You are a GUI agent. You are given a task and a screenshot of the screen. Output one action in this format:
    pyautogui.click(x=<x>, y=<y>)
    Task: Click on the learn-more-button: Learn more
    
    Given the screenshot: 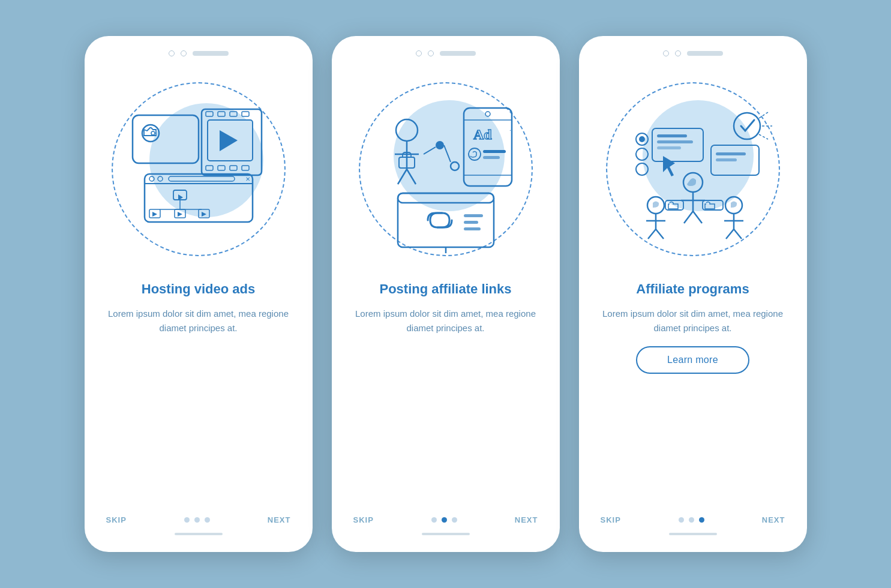 What is the action you would take?
    pyautogui.click(x=692, y=360)
    